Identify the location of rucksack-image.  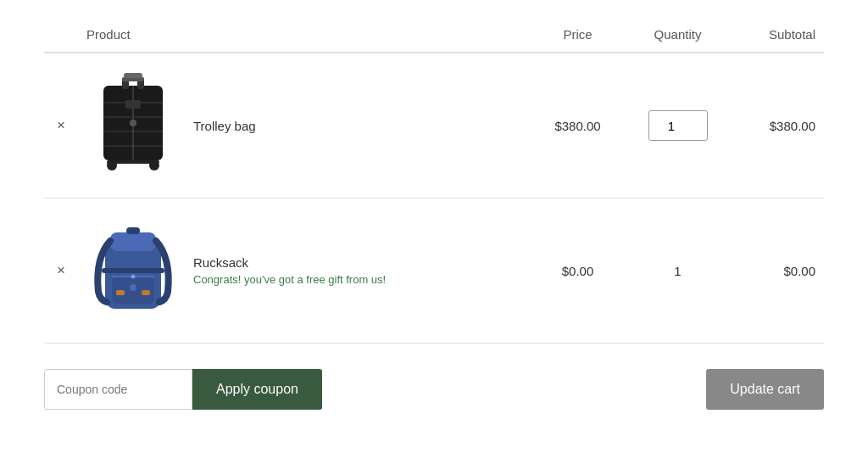
(133, 271).